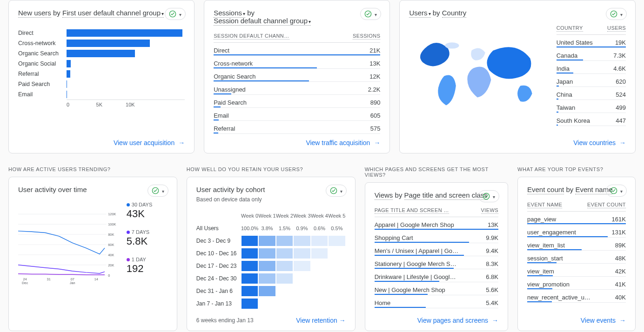  I want to click on table-row: Men's / Unisex | Apparel | Go… 9.4K, so click(436, 250).